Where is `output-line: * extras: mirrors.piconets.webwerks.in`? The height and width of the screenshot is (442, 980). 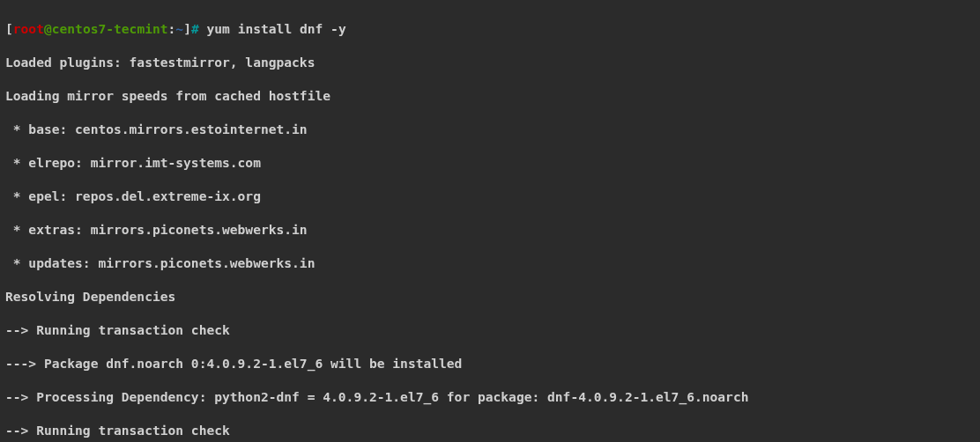
output-line: * extras: mirrors.piconets.webwerks.in is located at coordinates (490, 229).